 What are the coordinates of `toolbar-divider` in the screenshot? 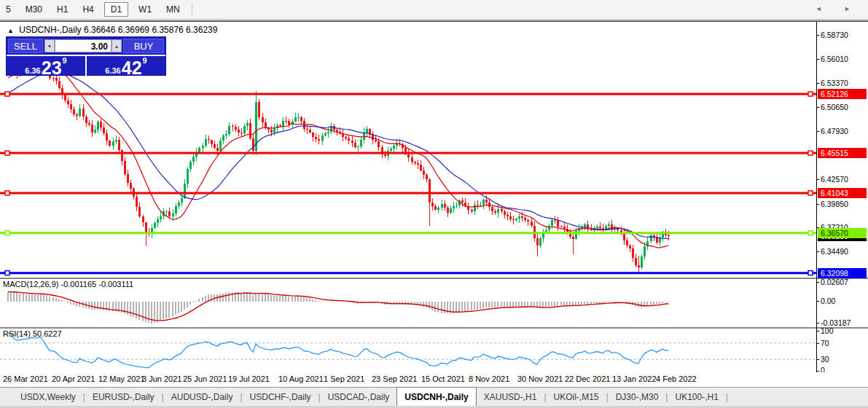 It's located at (192, 9).